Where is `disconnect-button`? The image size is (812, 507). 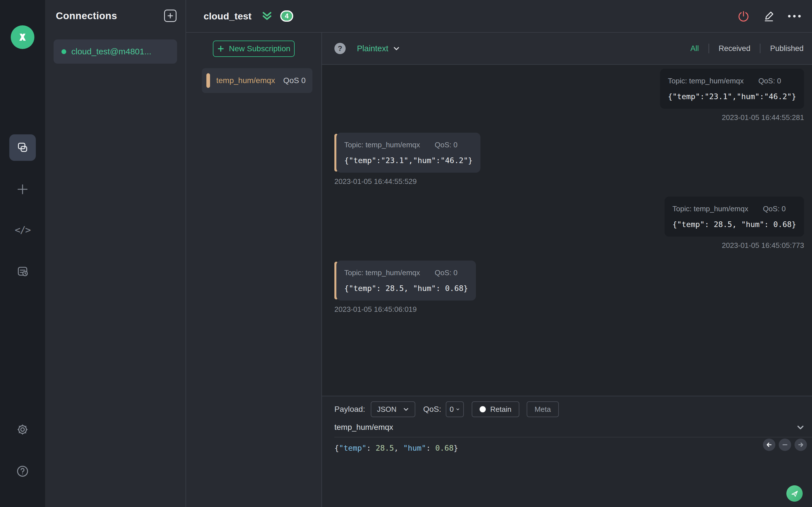
disconnect-button is located at coordinates (744, 16).